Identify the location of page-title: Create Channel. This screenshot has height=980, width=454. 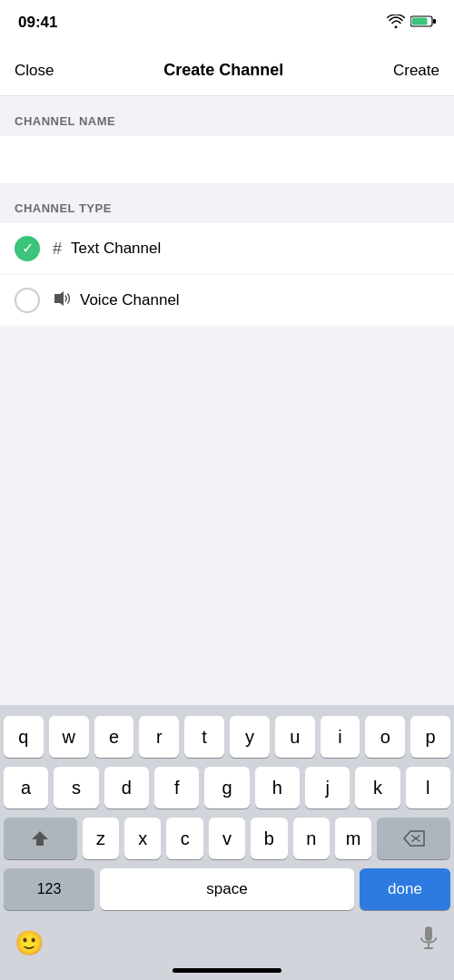
(223, 71).